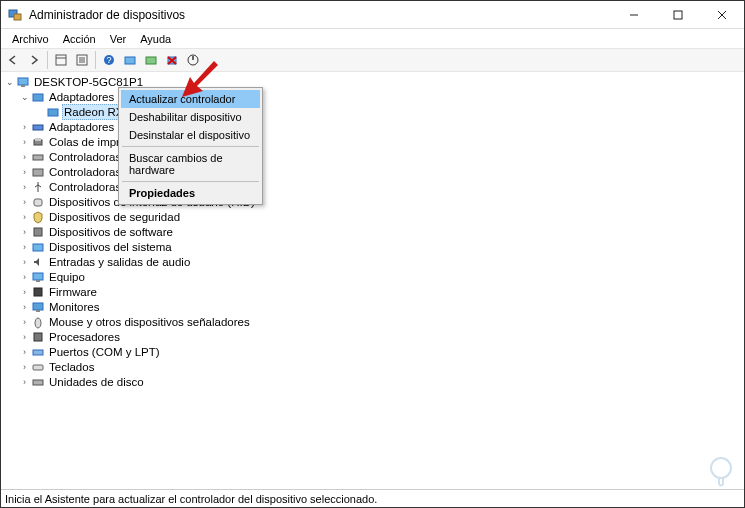 Image resolution: width=745 pixels, height=508 pixels. What do you see at coordinates (172, 60) in the screenshot?
I see `uninstall-button` at bounding box center [172, 60].